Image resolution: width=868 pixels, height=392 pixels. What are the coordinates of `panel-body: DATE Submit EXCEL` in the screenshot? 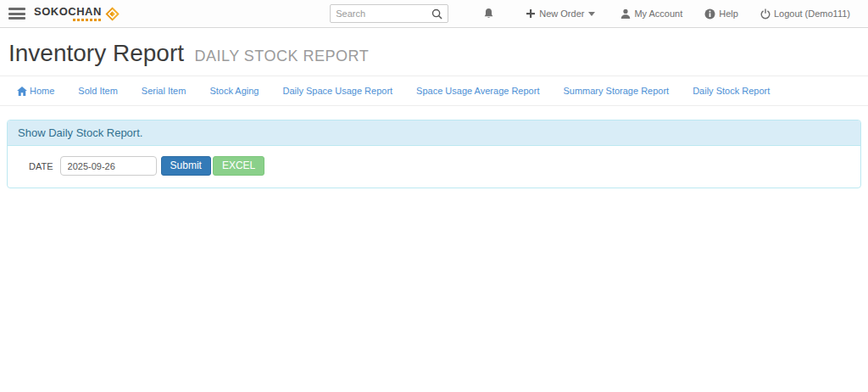 It's located at (434, 166).